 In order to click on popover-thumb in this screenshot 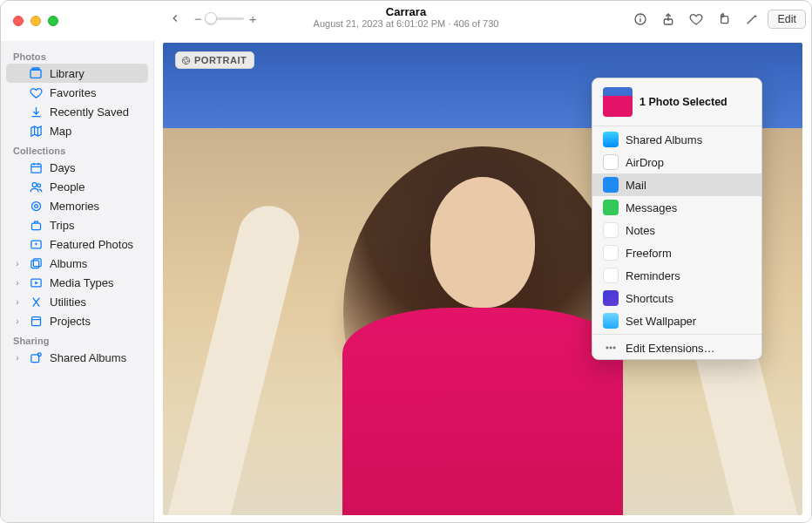, I will do `click(618, 102)`.